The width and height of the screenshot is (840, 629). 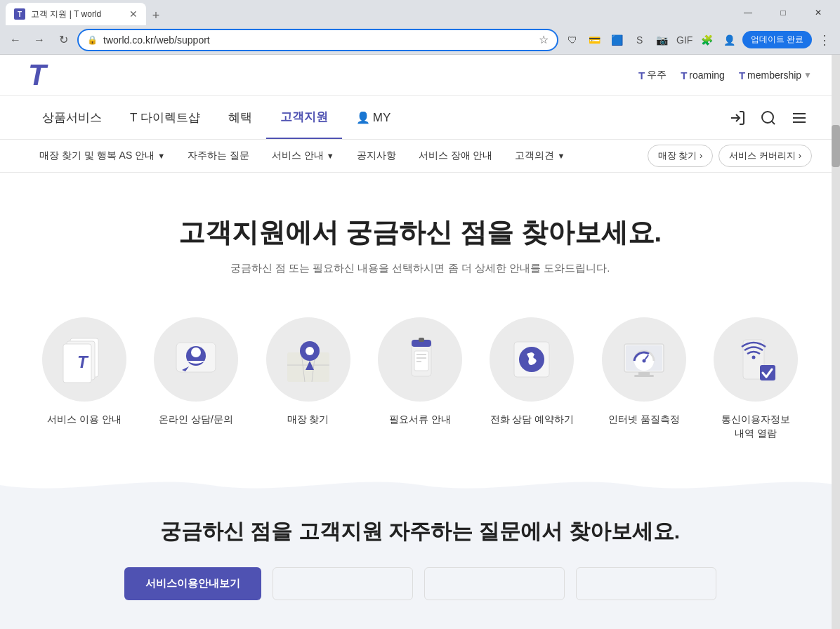 I want to click on sub-navigation: 매장 찾기 및 행복 AS 안내 ▼ 자주하는 질문 서비스 안내 ▼ 공지사항…, so click(x=420, y=156).